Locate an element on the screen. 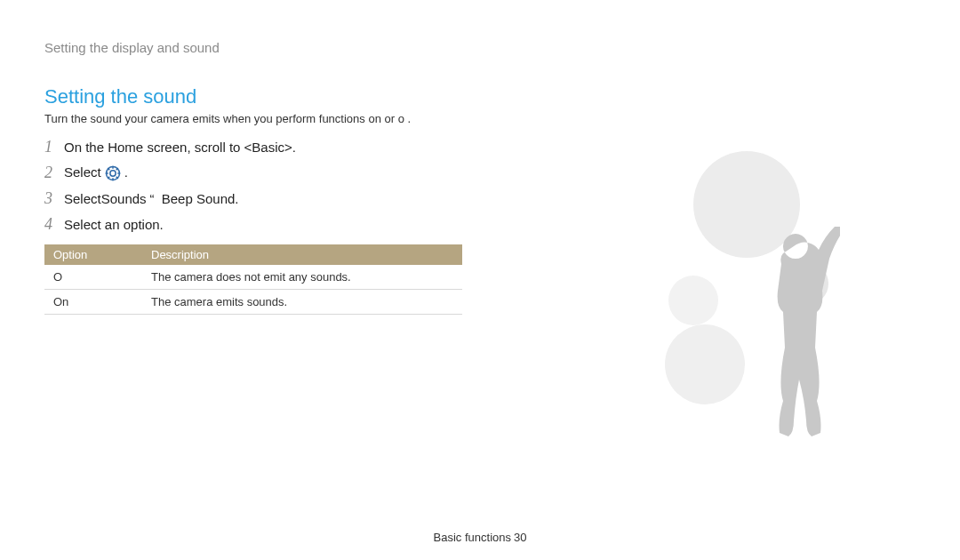  table-header-description: Description is located at coordinates (302, 254).